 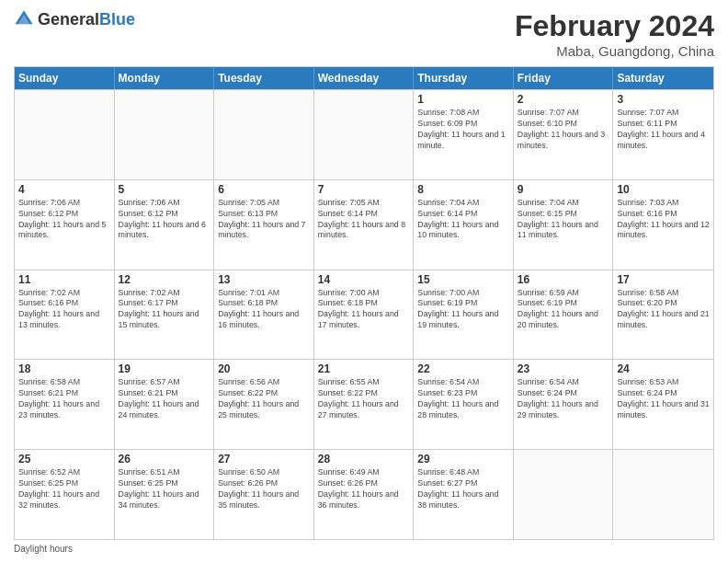 What do you see at coordinates (364, 405) in the screenshot?
I see `cal-cell: 21Sunrise: 6:55 AM Sunset: 6:22 PM Dayli…` at bounding box center [364, 405].